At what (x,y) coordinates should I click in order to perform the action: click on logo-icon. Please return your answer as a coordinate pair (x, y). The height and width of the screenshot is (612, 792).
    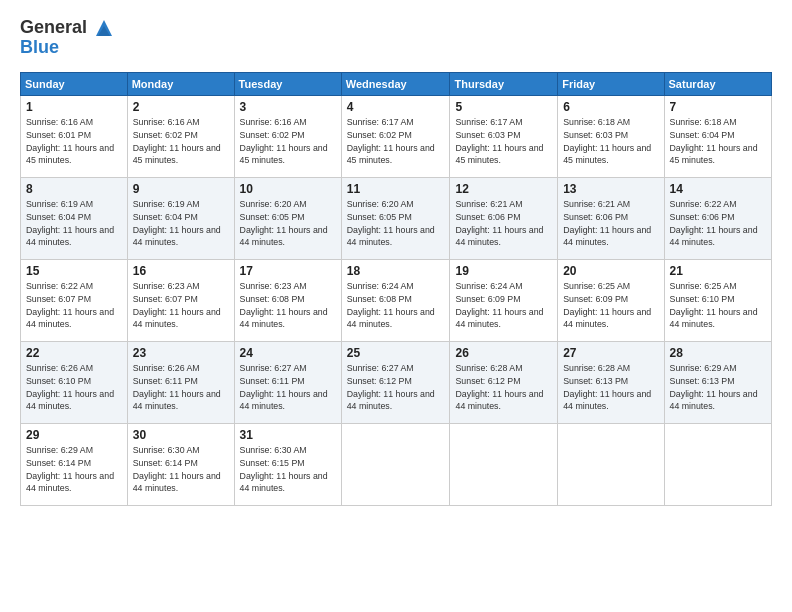
    Looking at the image, I should click on (104, 28).